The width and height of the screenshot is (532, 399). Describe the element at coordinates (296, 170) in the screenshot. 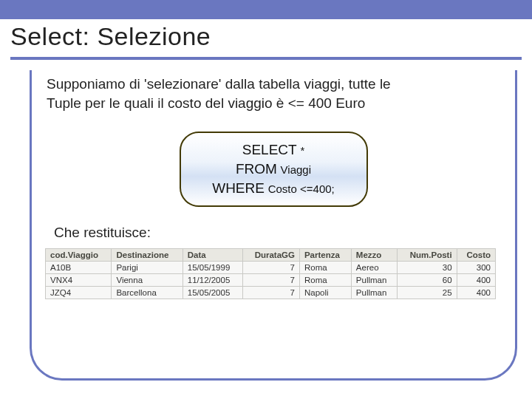

I see `sql-from-arg: Viaggi` at that location.